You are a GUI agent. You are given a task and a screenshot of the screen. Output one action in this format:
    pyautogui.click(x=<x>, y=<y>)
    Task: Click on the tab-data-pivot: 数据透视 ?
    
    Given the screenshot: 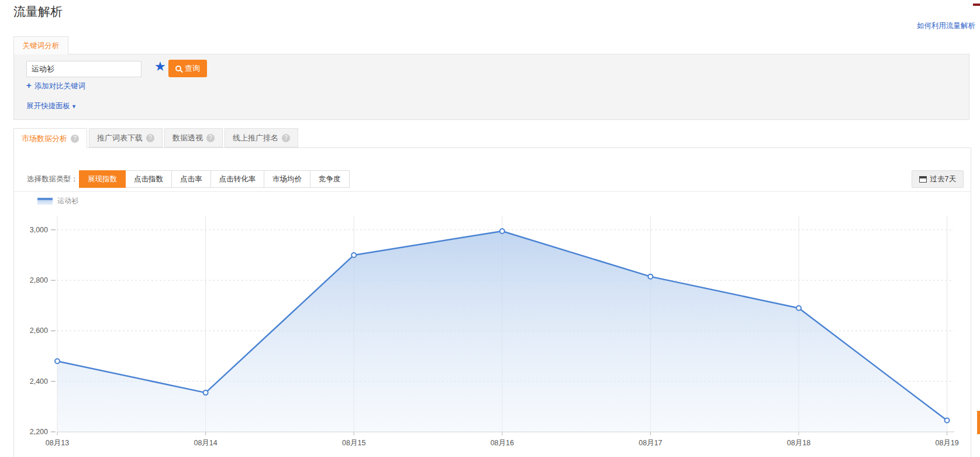 What is the action you would take?
    pyautogui.click(x=194, y=138)
    